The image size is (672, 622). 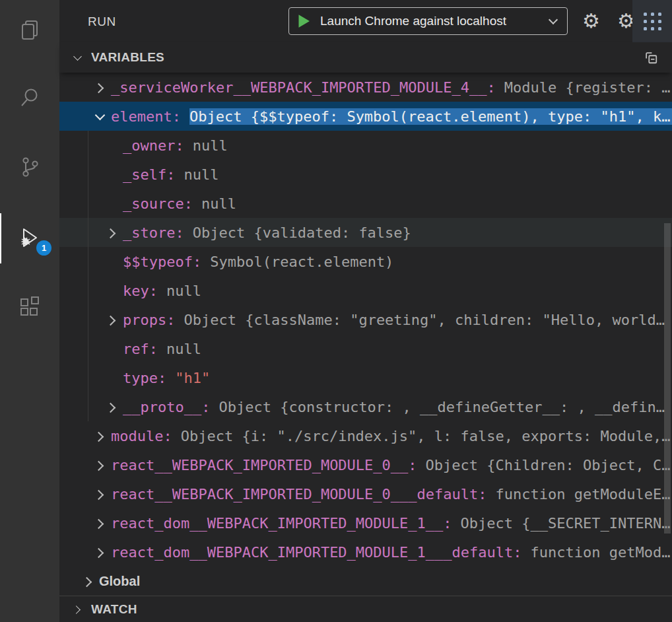 I want to click on variables-section-header: VARIABLES, so click(x=366, y=57).